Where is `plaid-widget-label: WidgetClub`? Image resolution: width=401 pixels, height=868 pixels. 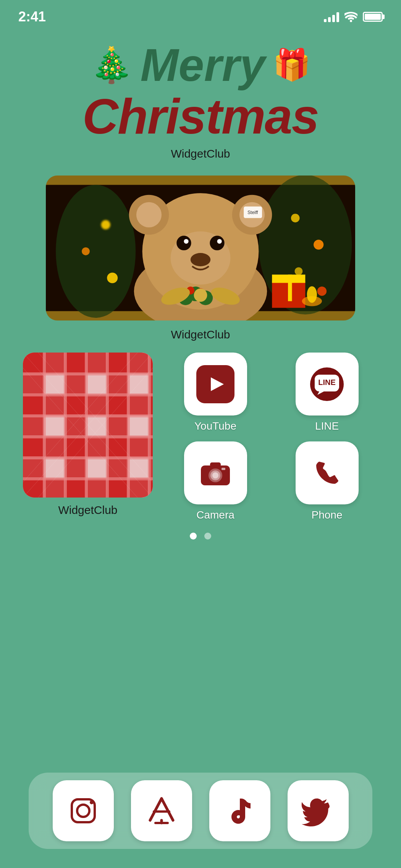
plaid-widget-label: WidgetClub is located at coordinates (88, 510).